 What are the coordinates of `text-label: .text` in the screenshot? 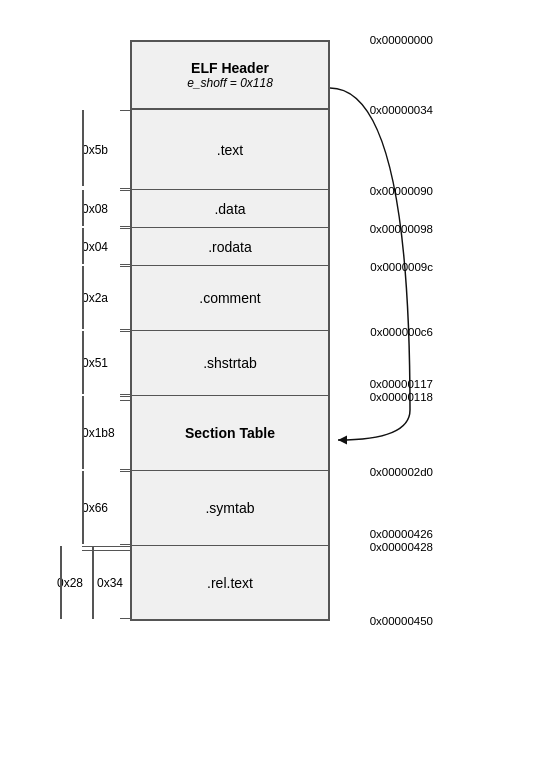 It's located at (230, 150).